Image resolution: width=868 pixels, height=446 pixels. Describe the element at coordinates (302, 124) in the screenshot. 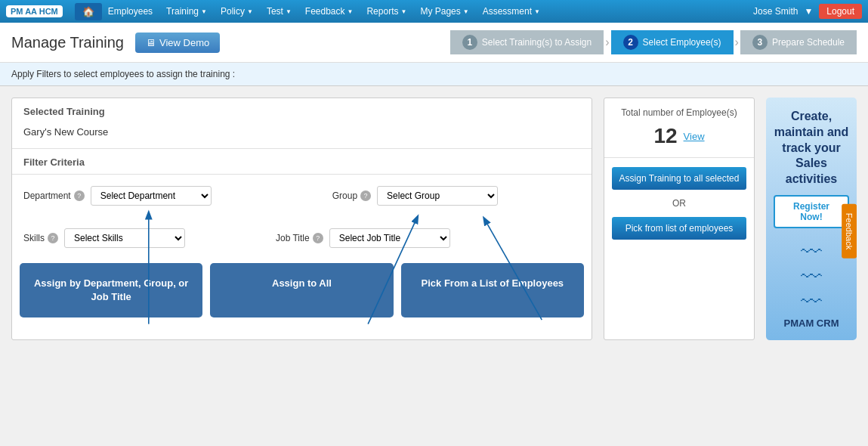

I see `selected-training-section: Selected Training Gary's New Course` at that location.